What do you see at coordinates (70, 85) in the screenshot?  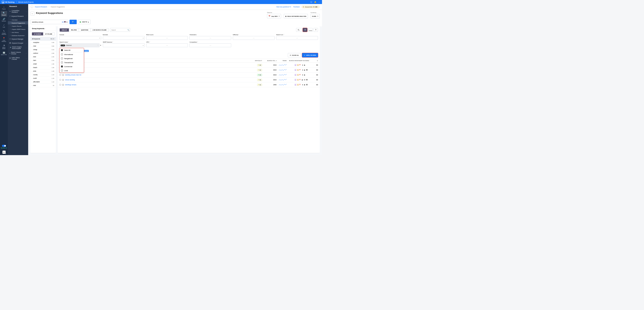 I see `keyword-link: weddings venues` at bounding box center [70, 85].